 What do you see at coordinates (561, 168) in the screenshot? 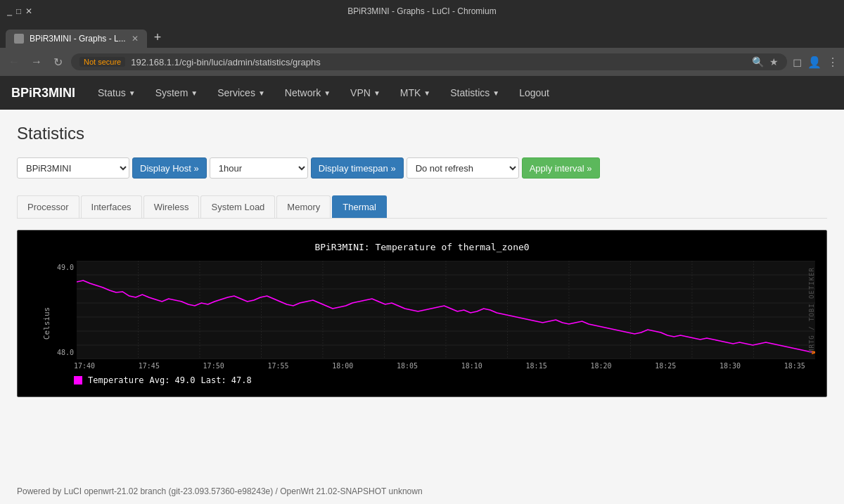
I see `apply-interval-button: Apply interval »` at bounding box center [561, 168].